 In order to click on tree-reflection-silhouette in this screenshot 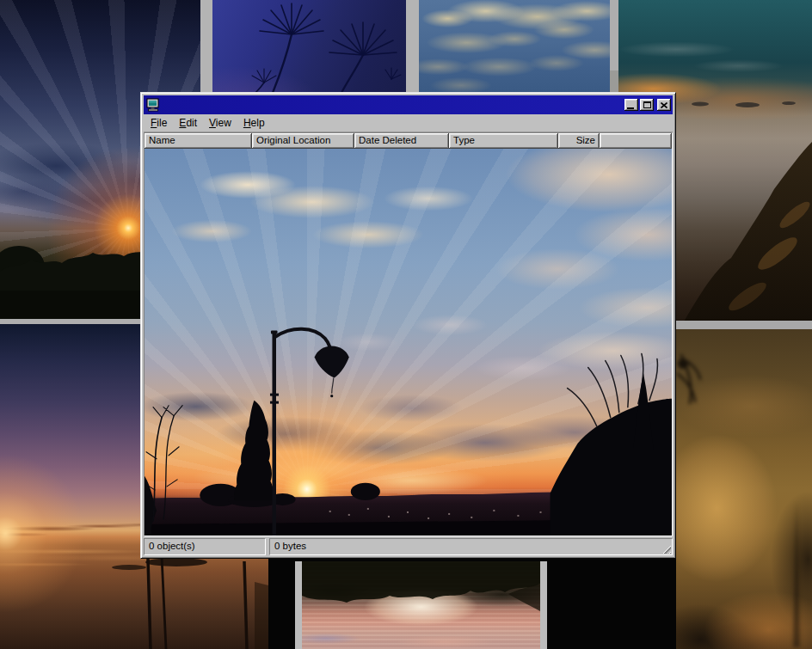, I will do `click(421, 605)`.